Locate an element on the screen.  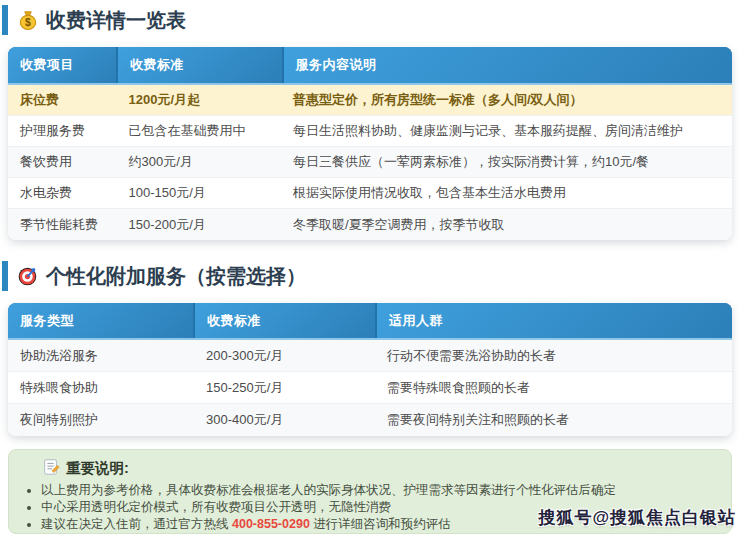
service-audience: 需要夜间特别关注和照顾的长者 is located at coordinates (554, 420).